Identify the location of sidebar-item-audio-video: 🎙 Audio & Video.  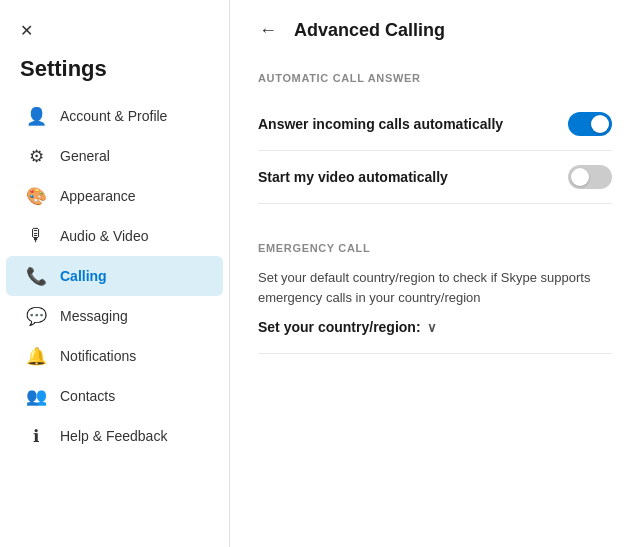
(114, 236).